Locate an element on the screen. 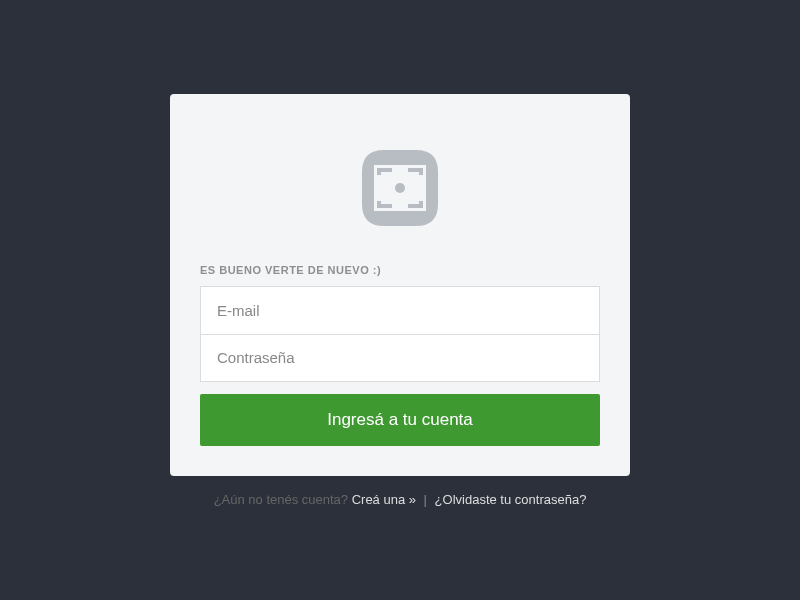  logo is located at coordinates (400, 188).